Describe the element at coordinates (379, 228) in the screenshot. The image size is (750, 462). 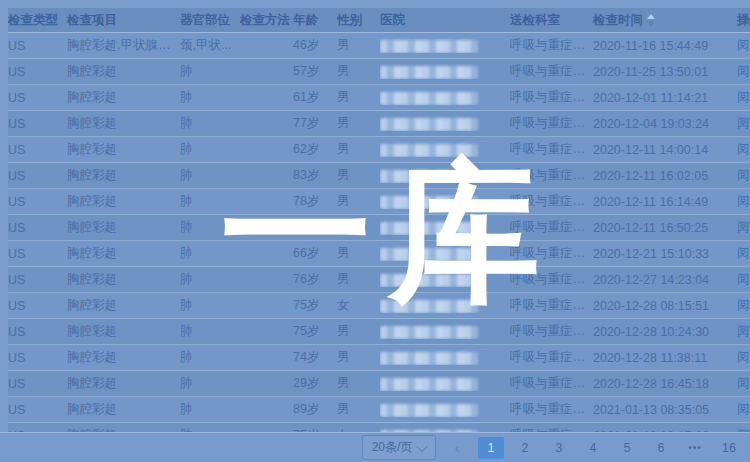
I see `table-row: US 胸腔彩超 肺 76岁 女 呼吸与重症医... 2020-12-11 16:…` at that location.